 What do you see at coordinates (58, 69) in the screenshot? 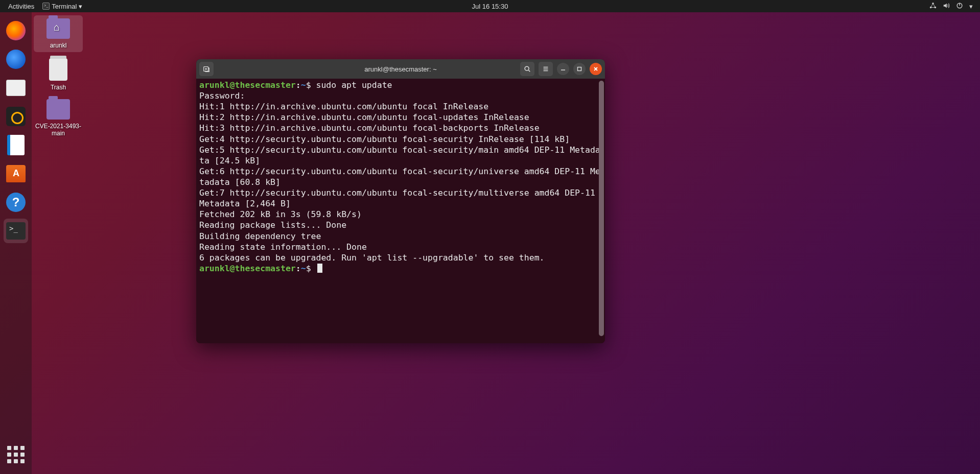
I see `trash-icon` at bounding box center [58, 69].